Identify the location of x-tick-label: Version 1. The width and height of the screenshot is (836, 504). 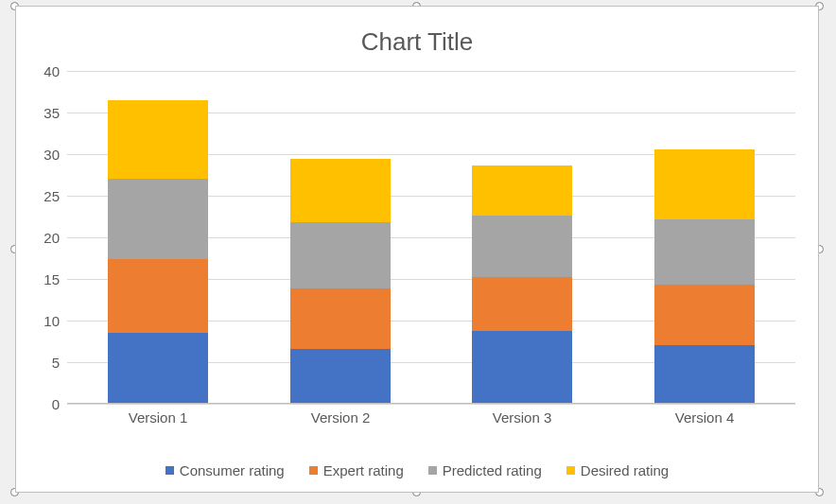
(158, 418).